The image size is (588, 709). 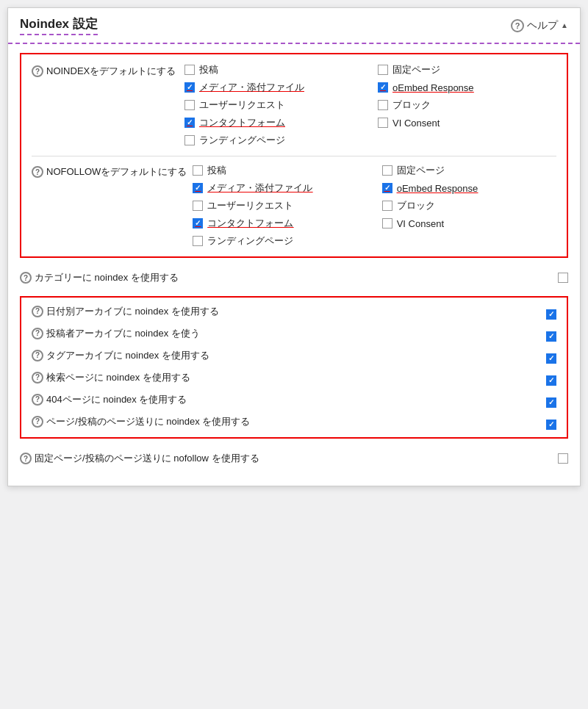 I want to click on nf-landing-checkbox, so click(x=198, y=241).